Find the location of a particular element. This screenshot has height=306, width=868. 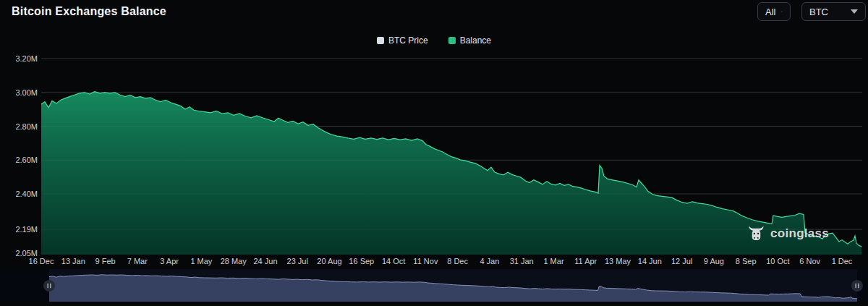

x-tick-label: 24 Jun is located at coordinates (265, 261).